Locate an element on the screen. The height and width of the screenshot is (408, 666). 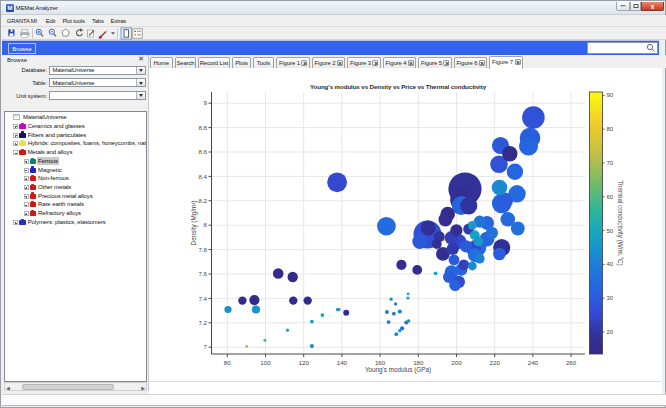
svg-text: 100 is located at coordinates (266, 362).